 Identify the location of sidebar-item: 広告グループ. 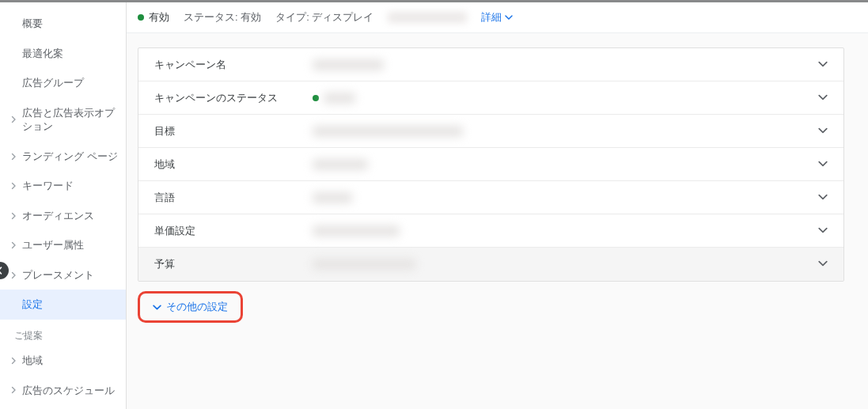
(63, 83).